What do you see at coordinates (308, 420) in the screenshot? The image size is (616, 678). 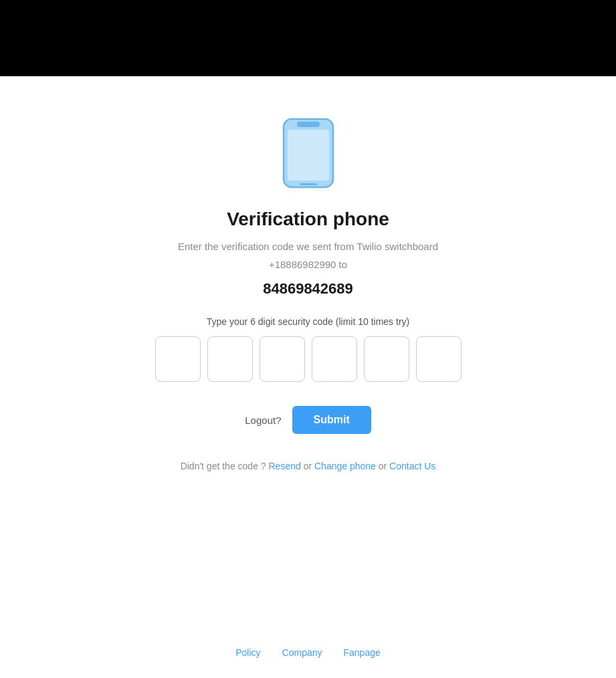 I see `actions-row: Logout? Submit` at bounding box center [308, 420].